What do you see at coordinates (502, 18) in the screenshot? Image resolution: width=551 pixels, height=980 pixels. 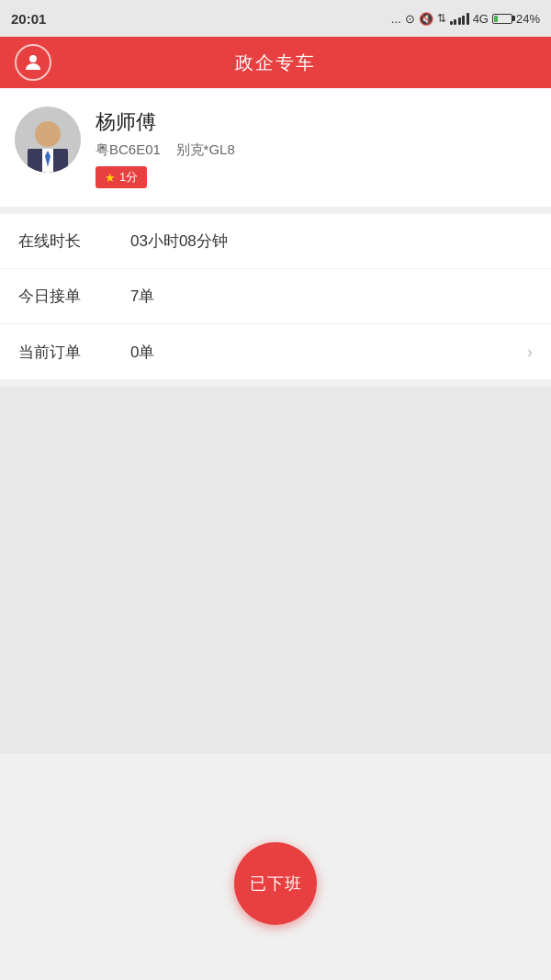 I see `battery-icon` at bounding box center [502, 18].